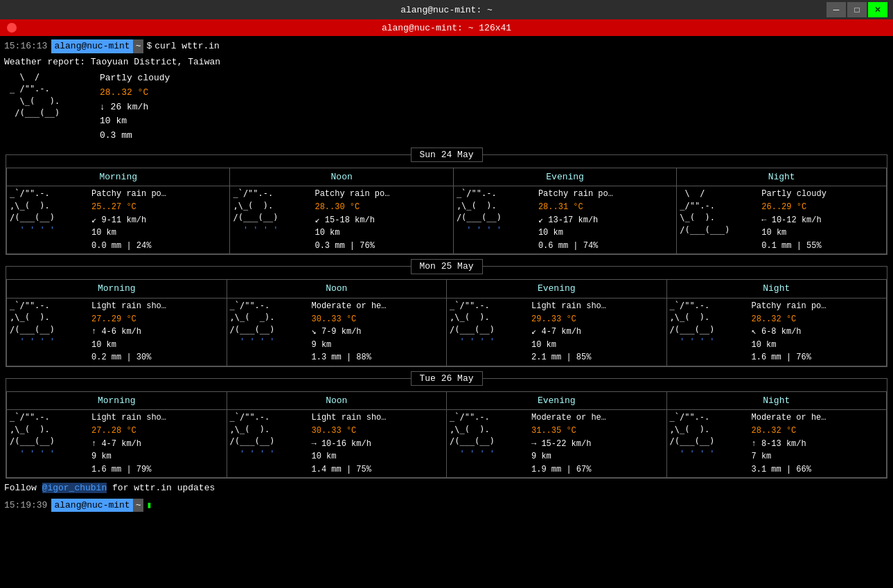 The height and width of the screenshot is (588, 893). I want to click on cell-wind: ↑ 4-7 km/h, so click(129, 445).